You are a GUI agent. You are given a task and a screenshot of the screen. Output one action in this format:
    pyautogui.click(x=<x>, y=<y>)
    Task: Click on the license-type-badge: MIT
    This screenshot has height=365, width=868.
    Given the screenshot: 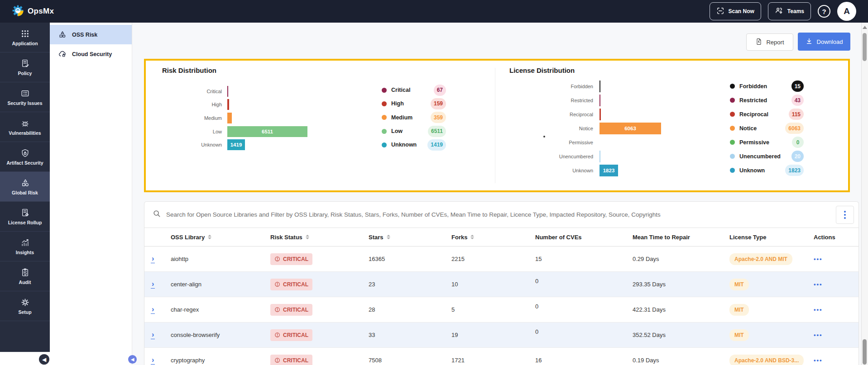 What is the action you would take?
    pyautogui.click(x=739, y=310)
    